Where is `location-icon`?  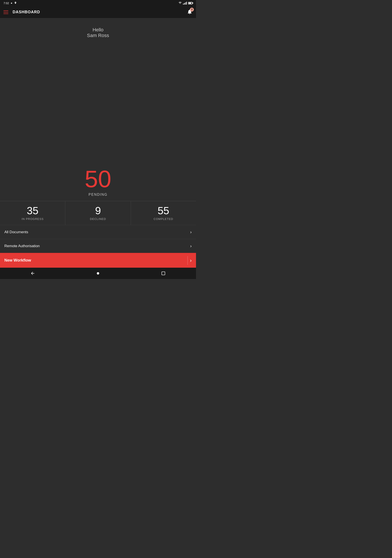 location-icon is located at coordinates (16, 3).